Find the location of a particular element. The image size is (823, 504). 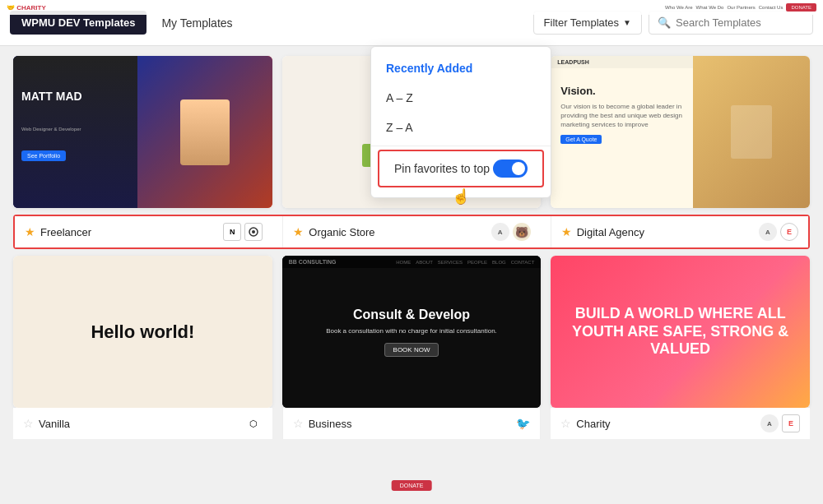

freelancer-label-cell: ★ Freelancer N is located at coordinates (143, 232).